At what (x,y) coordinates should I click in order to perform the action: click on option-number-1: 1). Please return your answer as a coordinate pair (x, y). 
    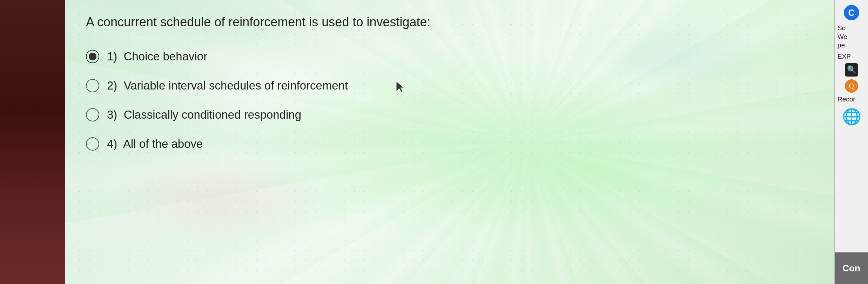
    Looking at the image, I should click on (112, 56).